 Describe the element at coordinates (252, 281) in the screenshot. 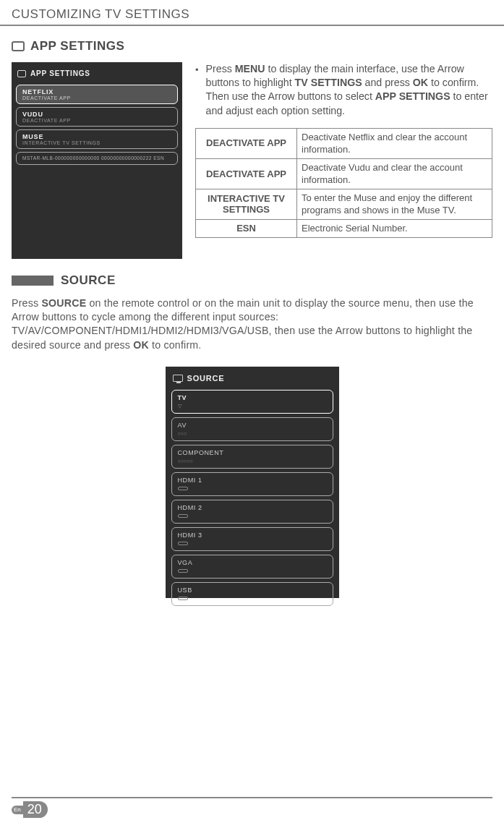

I see `source-heading: SOURCE` at that location.